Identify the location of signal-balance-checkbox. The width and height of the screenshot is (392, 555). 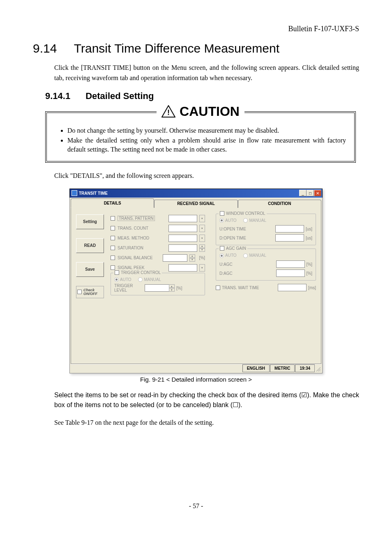
(113, 258).